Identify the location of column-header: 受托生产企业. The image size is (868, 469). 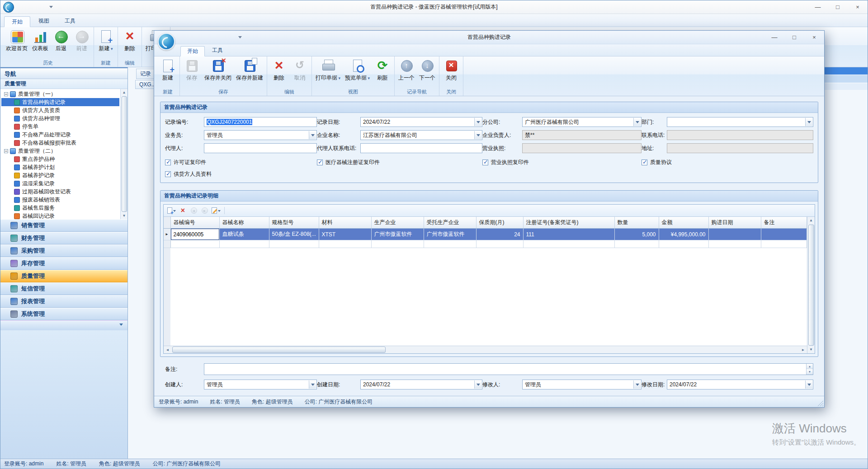
(450, 223).